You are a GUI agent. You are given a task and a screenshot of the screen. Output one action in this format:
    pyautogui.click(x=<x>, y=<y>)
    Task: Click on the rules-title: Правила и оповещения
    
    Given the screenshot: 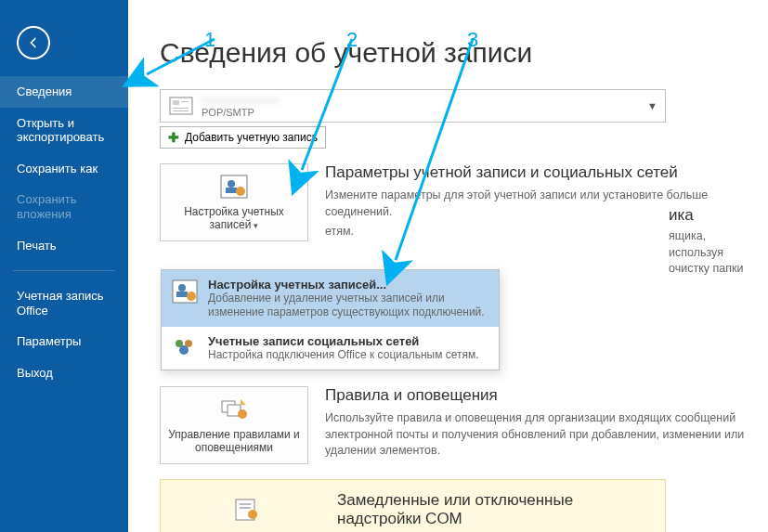 What is the action you would take?
    pyautogui.click(x=535, y=396)
    